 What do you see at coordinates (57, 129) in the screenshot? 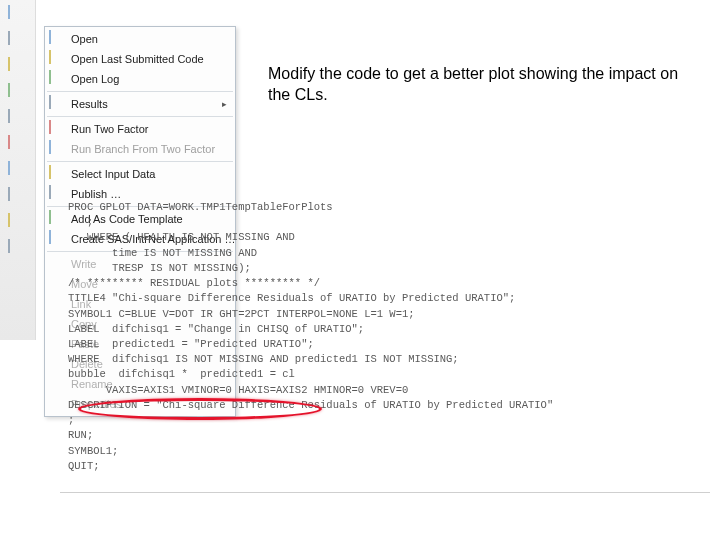
I see `run-icon` at bounding box center [57, 129].